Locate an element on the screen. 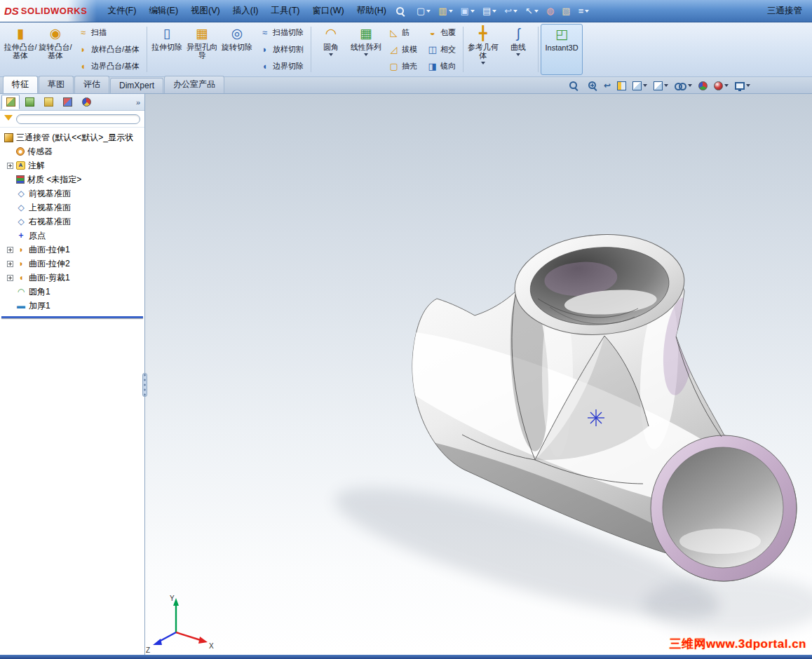  rebuild-button: ◍ is located at coordinates (550, 11).